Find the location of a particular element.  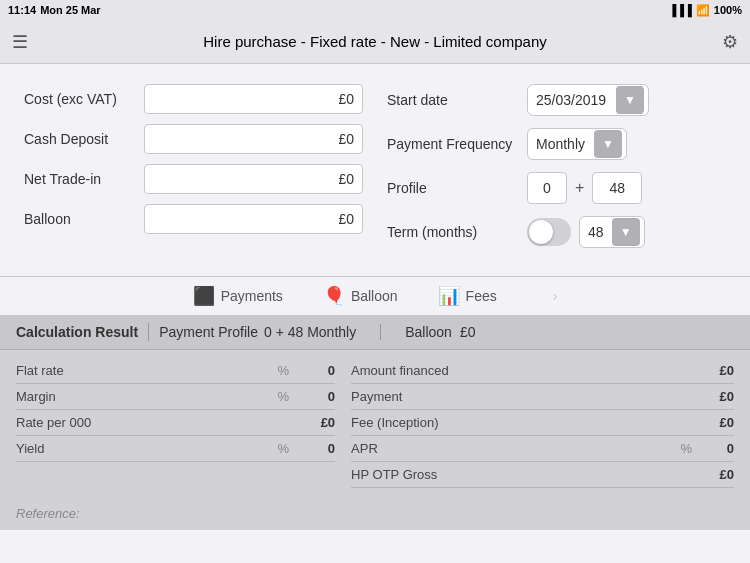

balloon-label: Balloon is located at coordinates (84, 219).